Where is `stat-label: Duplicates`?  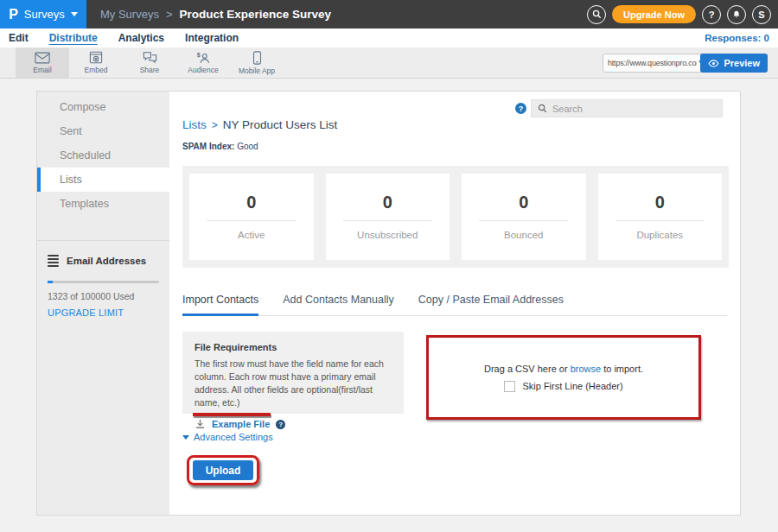
stat-label: Duplicates is located at coordinates (660, 235).